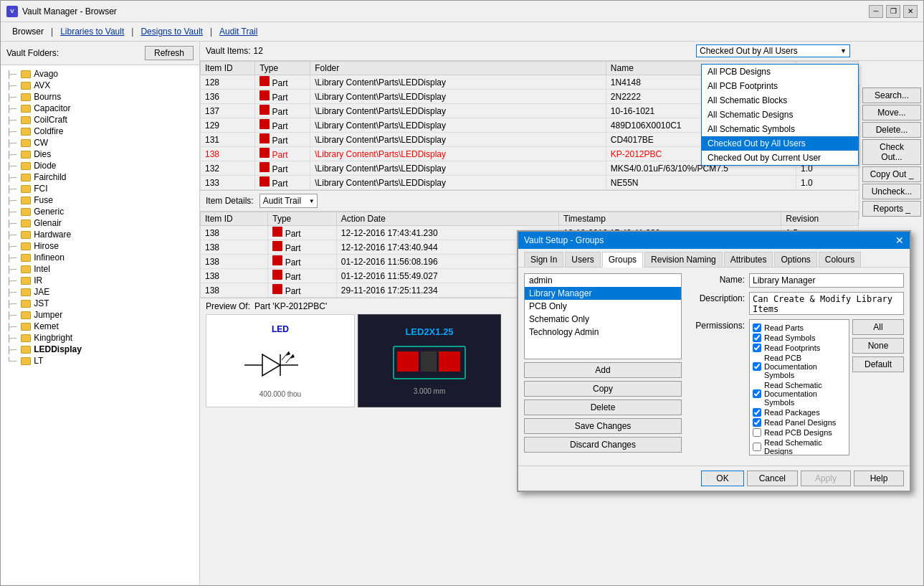  Describe the element at coordinates (878, 364) in the screenshot. I see `perm-default-button: Default` at that location.